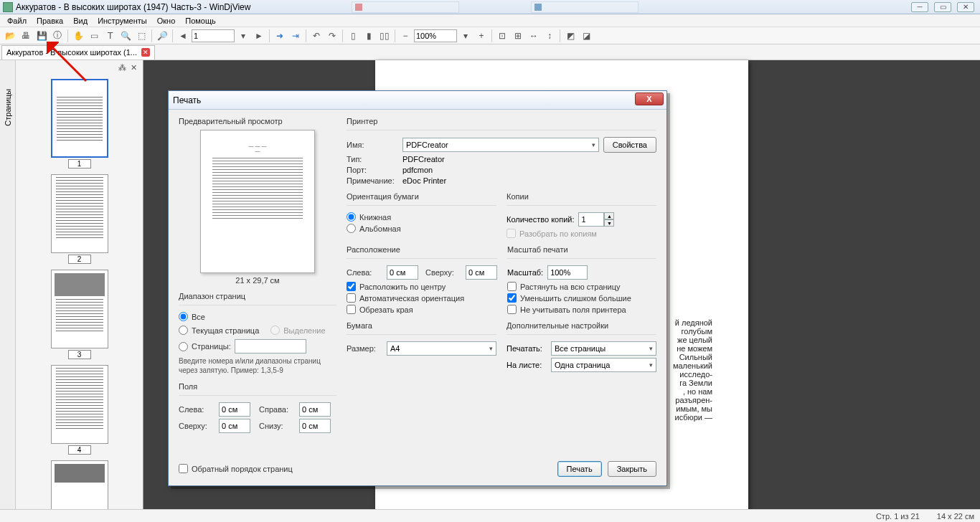 Image resolution: width=980 pixels, height=522 pixels. I want to click on fit-width-icon: ↔, so click(534, 36).